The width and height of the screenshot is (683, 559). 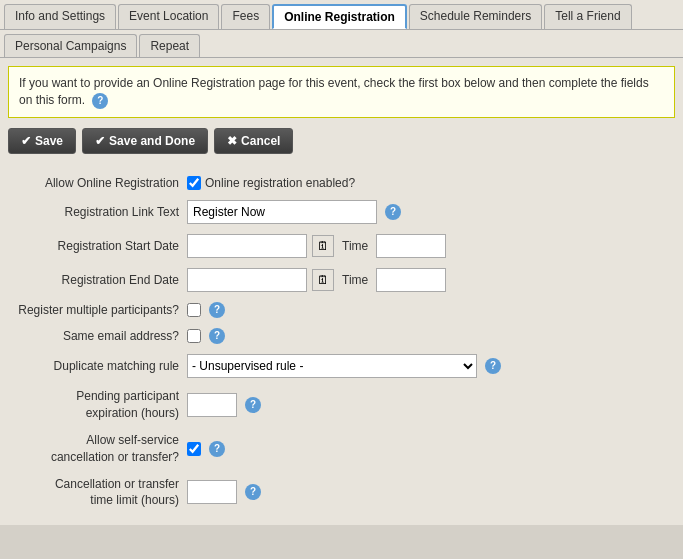 I want to click on cancel-transfer-limit-field: ?, so click(x=429, y=493).